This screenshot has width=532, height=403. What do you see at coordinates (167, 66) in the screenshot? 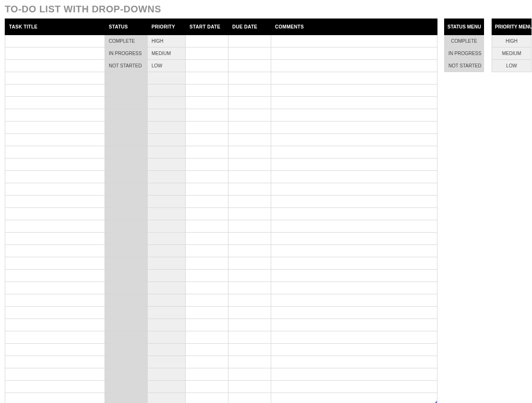
I see `priority-cell: LOW` at bounding box center [167, 66].